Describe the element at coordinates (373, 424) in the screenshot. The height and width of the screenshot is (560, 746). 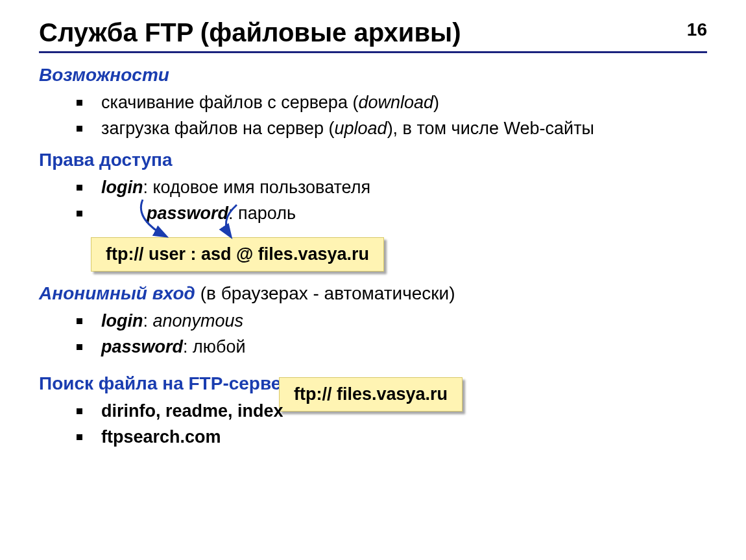
I see `search-list: dirinfo, readme, index ftpsearch.com` at that location.